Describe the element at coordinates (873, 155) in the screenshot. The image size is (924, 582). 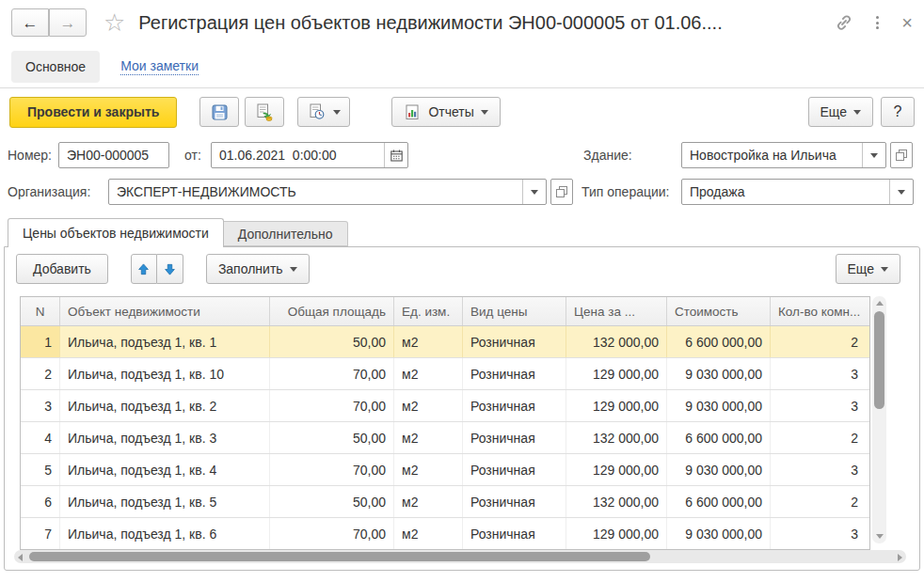
I see `building-dropdown-button` at that location.